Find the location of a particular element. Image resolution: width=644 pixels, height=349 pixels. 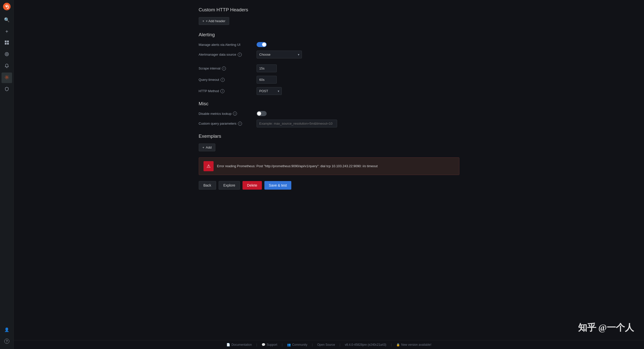

misc-section: Misc Disable metrics lookup i Custom que… is located at coordinates (329, 114).